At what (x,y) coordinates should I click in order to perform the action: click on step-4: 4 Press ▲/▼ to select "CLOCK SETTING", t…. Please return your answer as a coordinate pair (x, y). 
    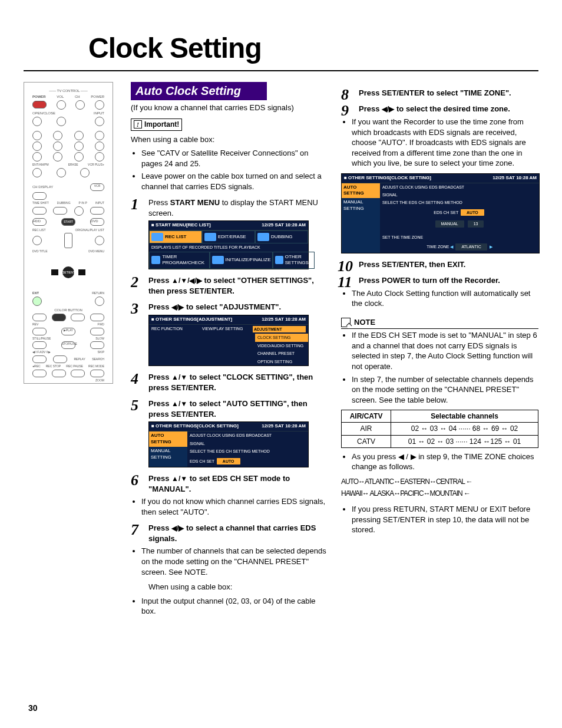
    Looking at the image, I should click on (230, 382).